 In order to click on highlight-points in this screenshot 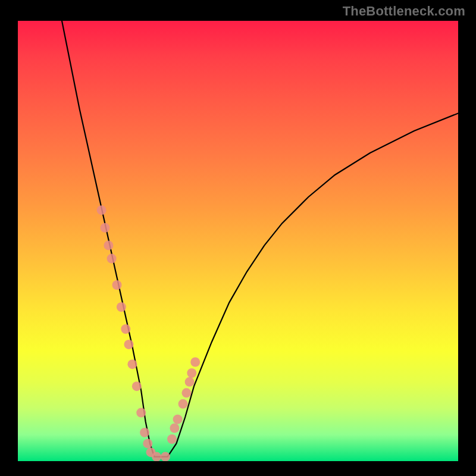, I will do `click(149, 333)`.